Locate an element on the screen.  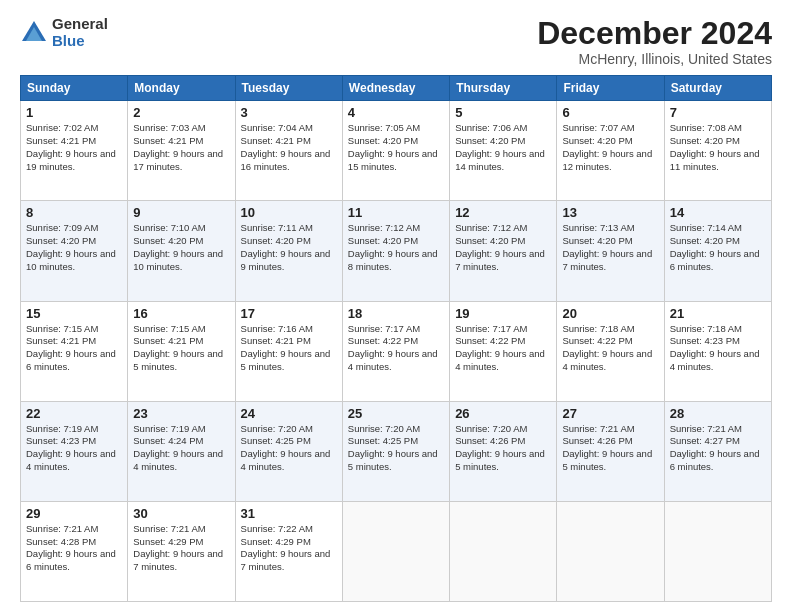
day-number: 12 is located at coordinates (503, 212).